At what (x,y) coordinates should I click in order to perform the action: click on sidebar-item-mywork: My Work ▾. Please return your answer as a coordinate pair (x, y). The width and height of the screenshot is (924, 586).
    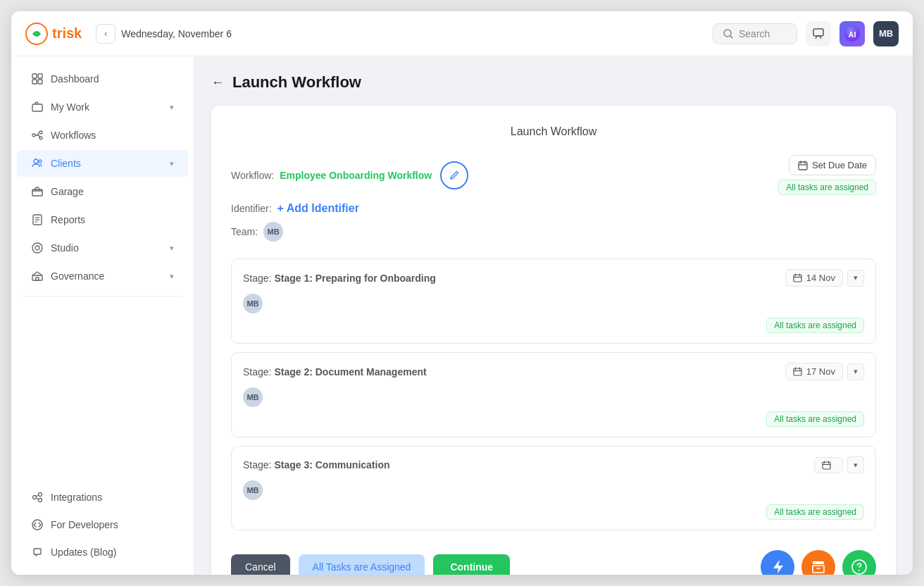
    Looking at the image, I should click on (103, 107).